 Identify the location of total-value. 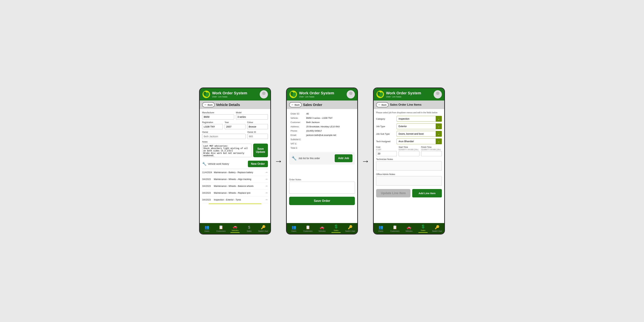
(330, 148).